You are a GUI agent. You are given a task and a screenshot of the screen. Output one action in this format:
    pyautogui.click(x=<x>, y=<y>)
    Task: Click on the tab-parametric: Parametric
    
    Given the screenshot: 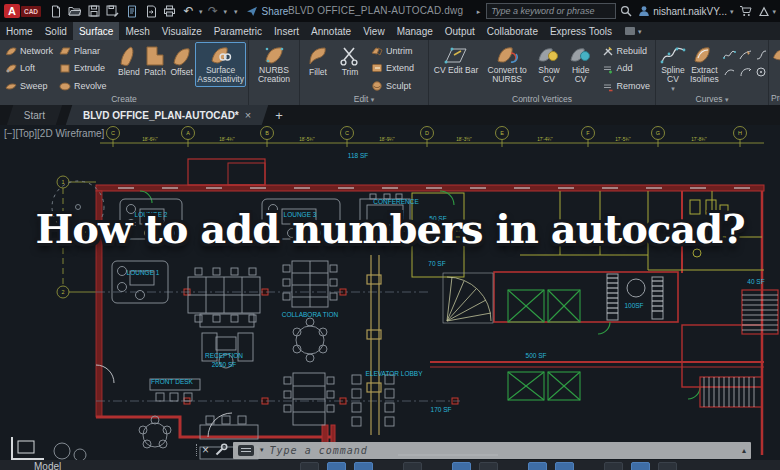 What is the action you would take?
    pyautogui.click(x=238, y=31)
    